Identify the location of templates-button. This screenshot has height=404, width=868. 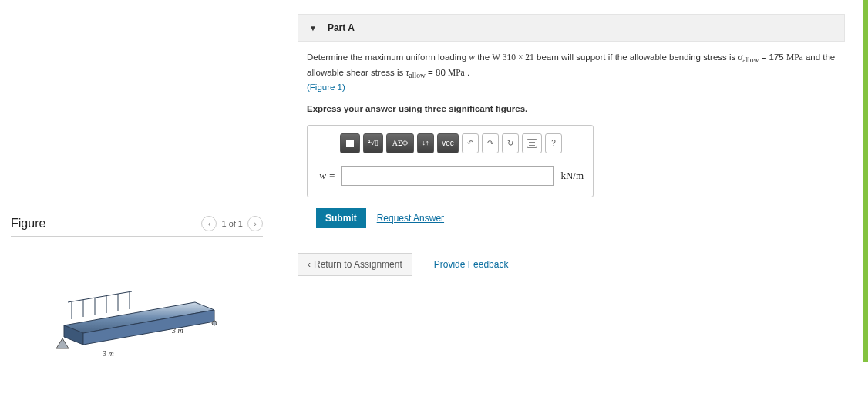
(350, 143).